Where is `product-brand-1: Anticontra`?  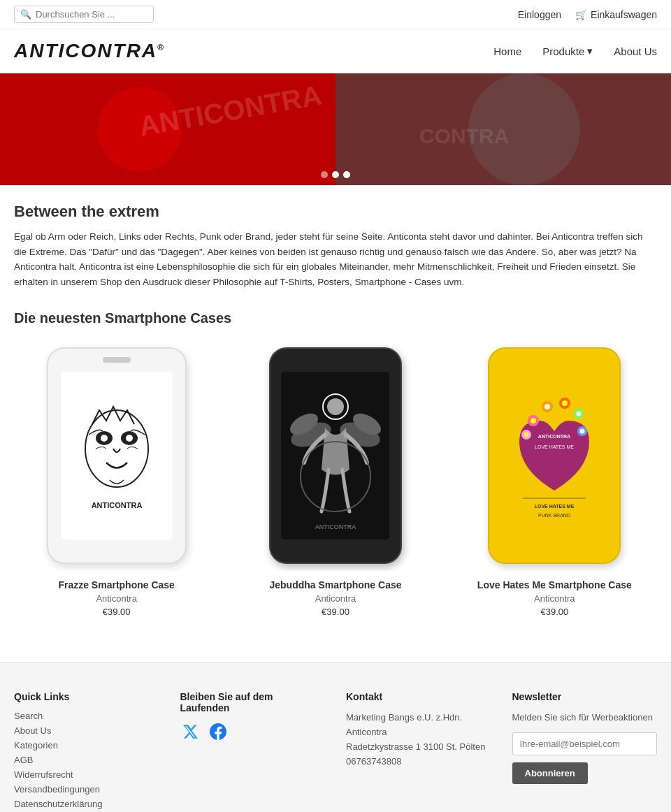
product-brand-1: Anticontra is located at coordinates (116, 598).